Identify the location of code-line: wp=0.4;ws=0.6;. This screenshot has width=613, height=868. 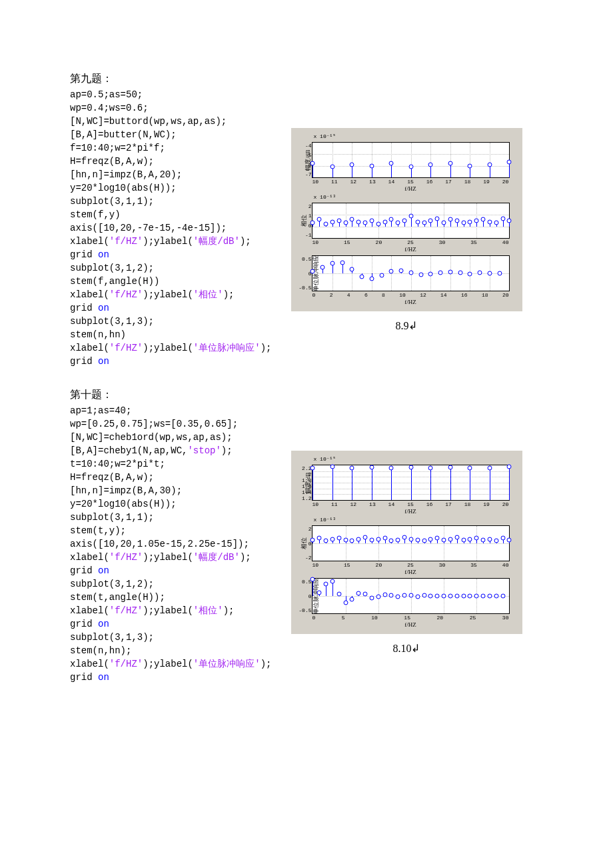
(171, 108).